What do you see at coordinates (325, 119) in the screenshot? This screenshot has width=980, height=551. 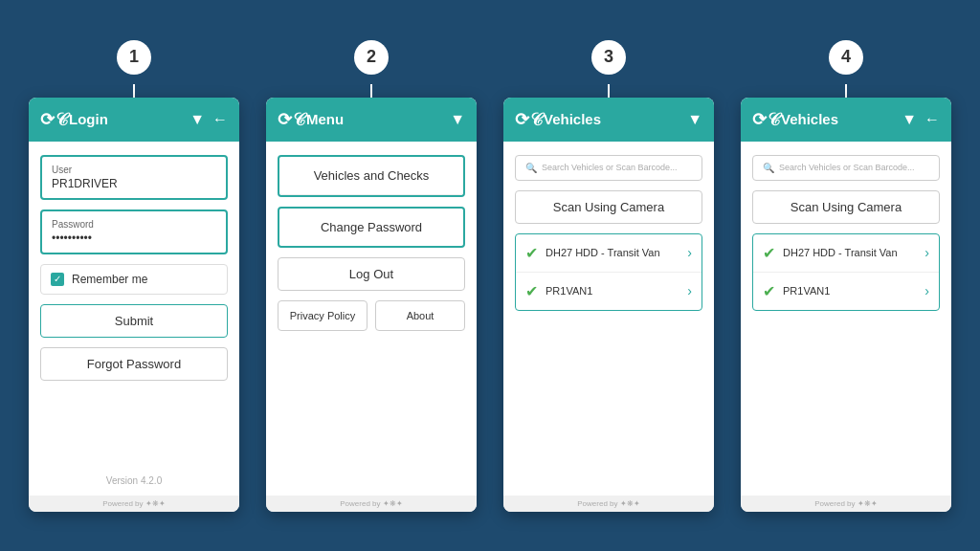 I see `menu-title: Menu` at bounding box center [325, 119].